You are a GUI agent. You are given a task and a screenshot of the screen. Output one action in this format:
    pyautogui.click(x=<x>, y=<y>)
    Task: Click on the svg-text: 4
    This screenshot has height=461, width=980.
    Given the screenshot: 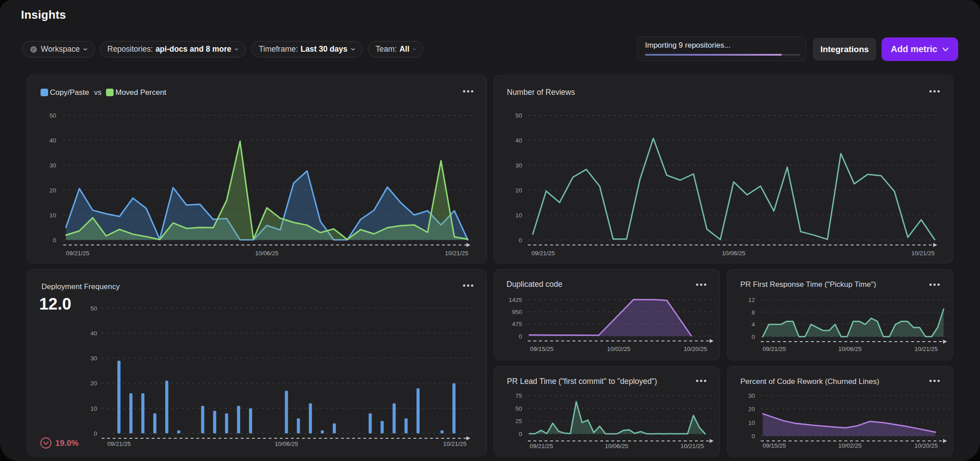 What is the action you would take?
    pyautogui.click(x=753, y=324)
    